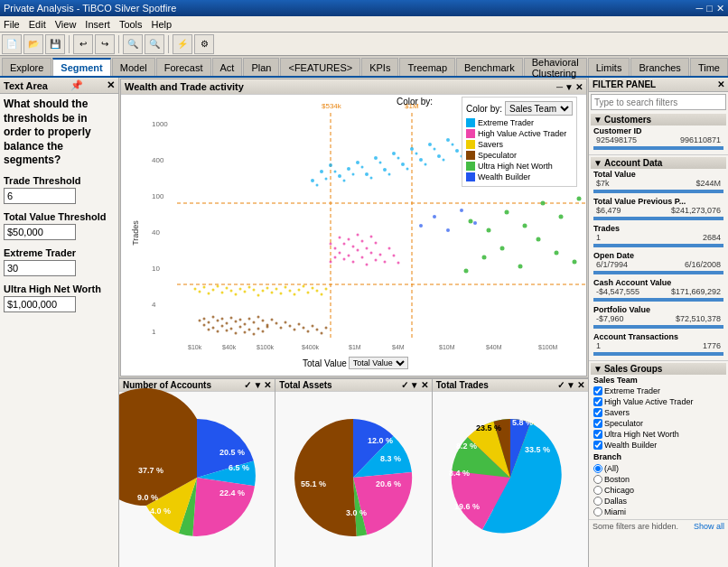 The image size is (728, 567). What do you see at coordinates (658, 102) in the screenshot?
I see `filter-search-input` at bounding box center [658, 102].